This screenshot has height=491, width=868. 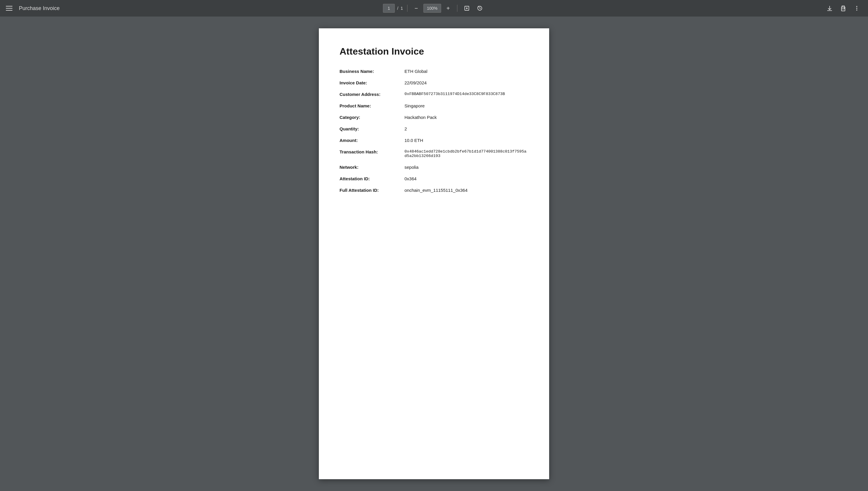 I want to click on field-row: Business Name:ETH Global, so click(x=434, y=71).